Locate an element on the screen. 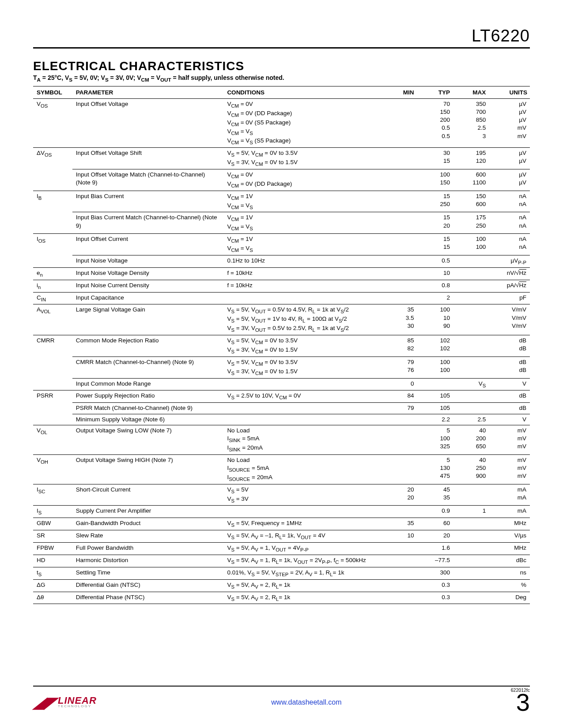 Image resolution: width=563 pixels, height=728 pixels. parameter-cell: Input Bias Current is located at coordinates (148, 201).